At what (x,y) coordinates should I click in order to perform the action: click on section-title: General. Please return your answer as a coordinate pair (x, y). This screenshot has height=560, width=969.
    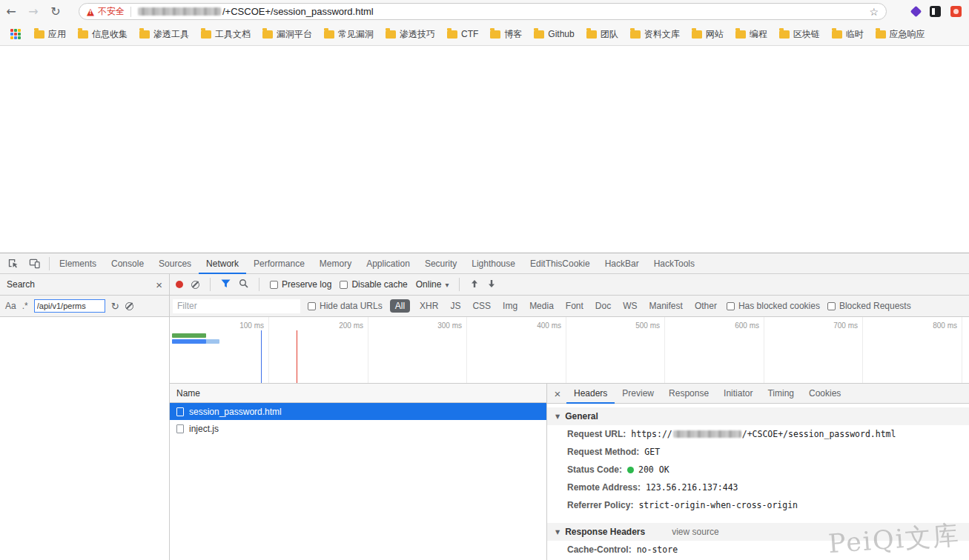
    Looking at the image, I should click on (581, 416).